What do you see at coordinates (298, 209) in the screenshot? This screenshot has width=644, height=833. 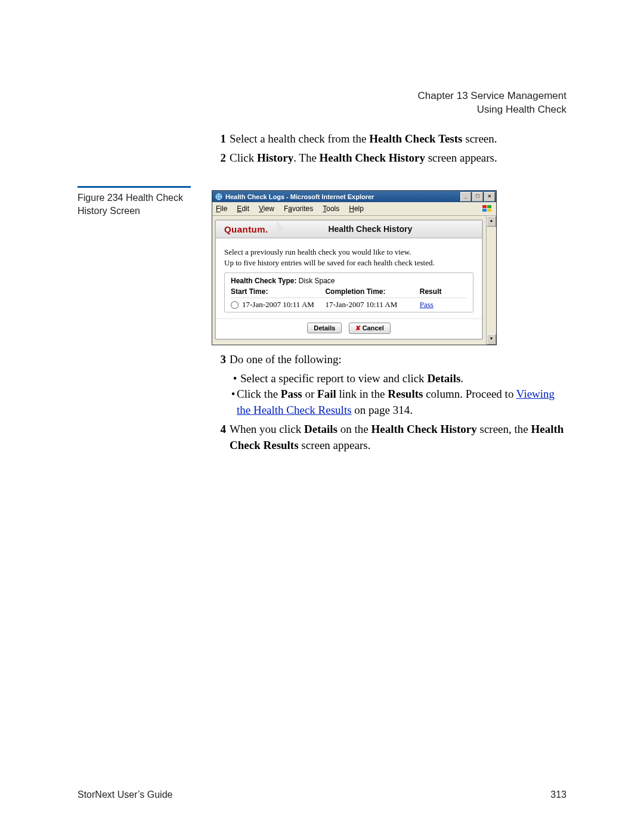 I see `menu-favorites: Favorites` at bounding box center [298, 209].